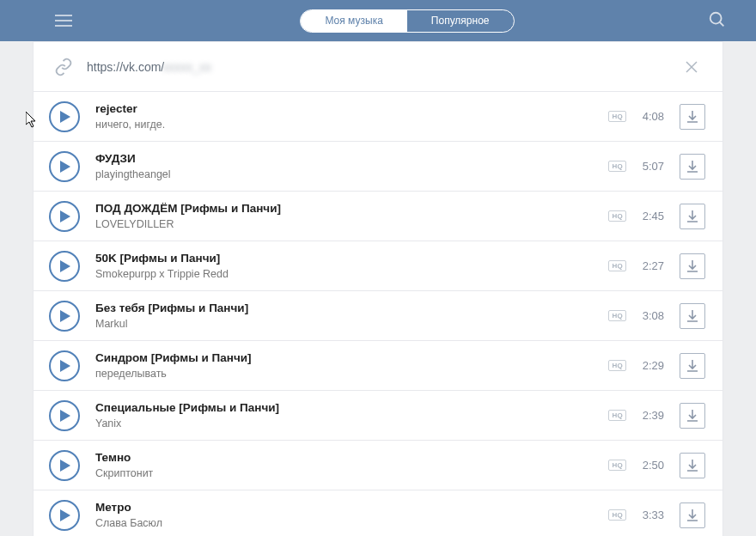 This screenshot has height=536, width=756. Describe the element at coordinates (649, 366) in the screenshot. I see `track-duration: 2:29` at that location.